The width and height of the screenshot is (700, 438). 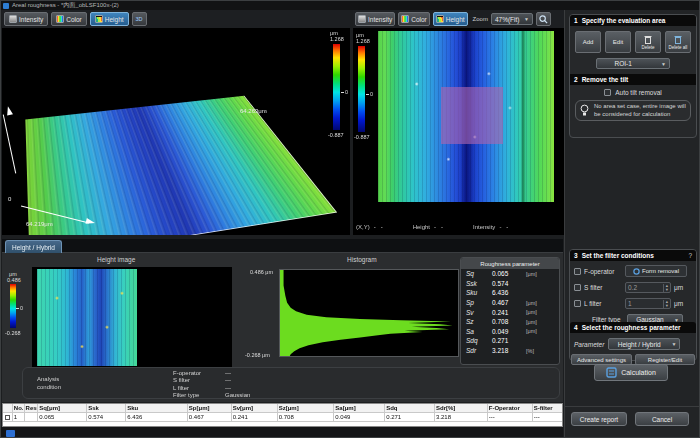 What do you see at coordinates (10, 144) in the screenshot?
I see `axis-left-line` at bounding box center [10, 144].